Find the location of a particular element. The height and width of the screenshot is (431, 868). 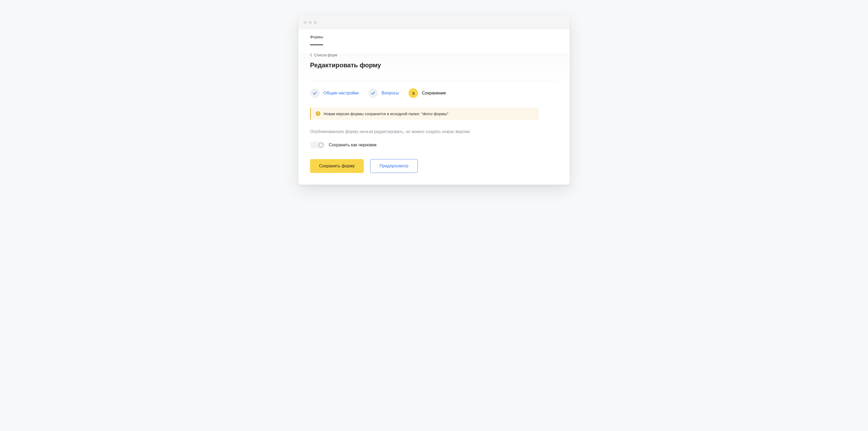

content-area: Список форм Редактировать форму Общие на… is located at coordinates (434, 115).